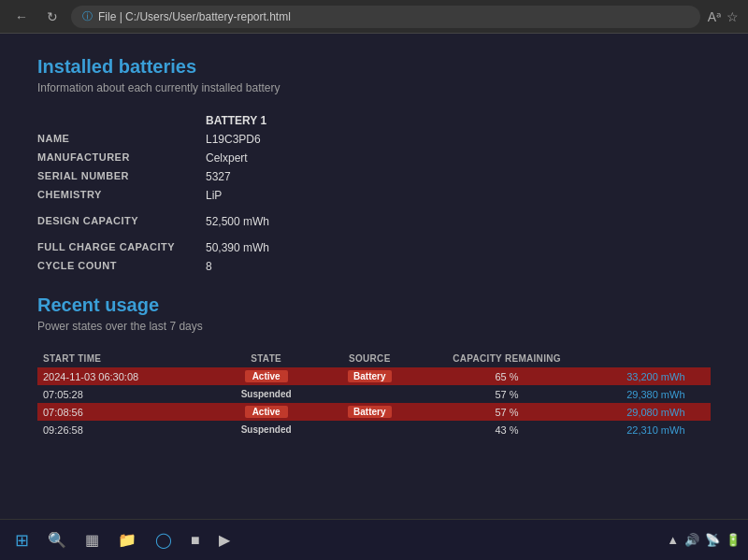  Describe the element at coordinates (374, 222) in the screenshot. I see `battery-info-row: DESIGN CAPACITY 52,500 mWh` at that location.